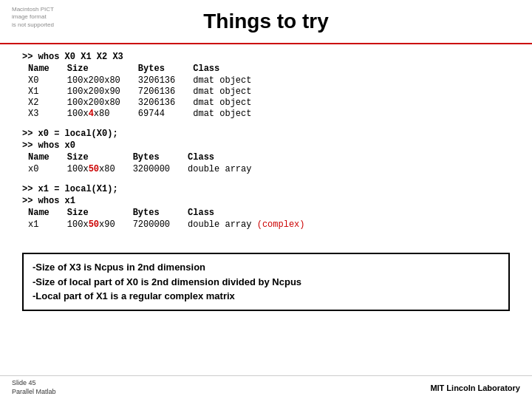 The width and height of the screenshot is (532, 399). I want to click on table-header-row-3: Name Size Bytes Class, so click(176, 214).